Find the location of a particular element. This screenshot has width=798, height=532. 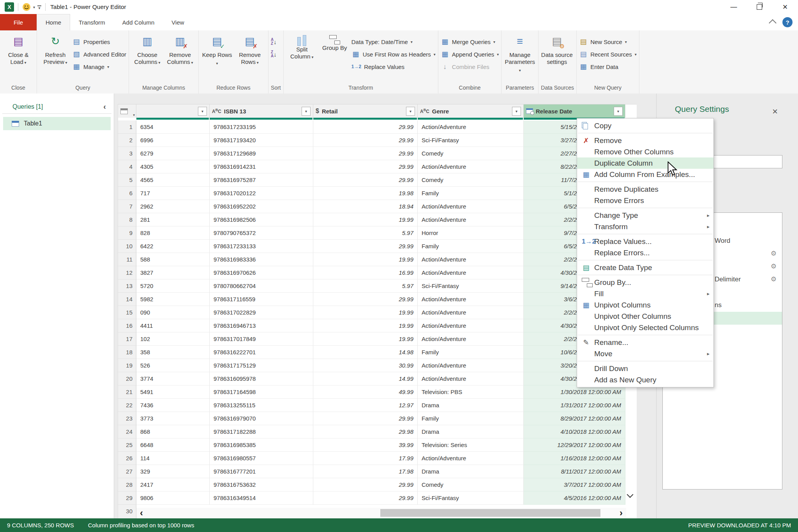

row-number: 25 is located at coordinates (127, 445).